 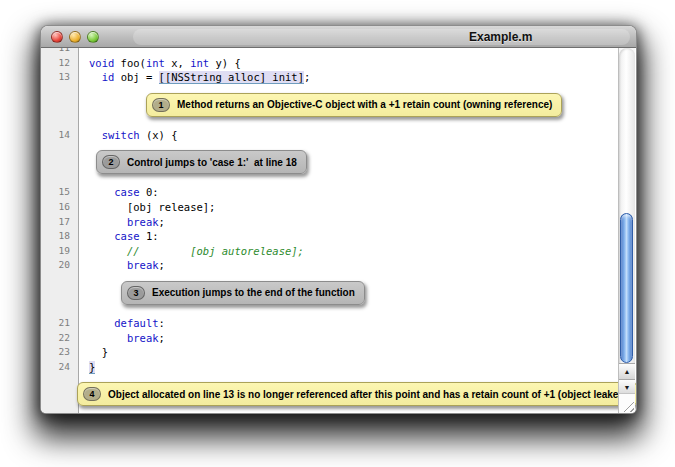 What do you see at coordinates (627, 403) in the screenshot?
I see `window-resize-grip` at bounding box center [627, 403].